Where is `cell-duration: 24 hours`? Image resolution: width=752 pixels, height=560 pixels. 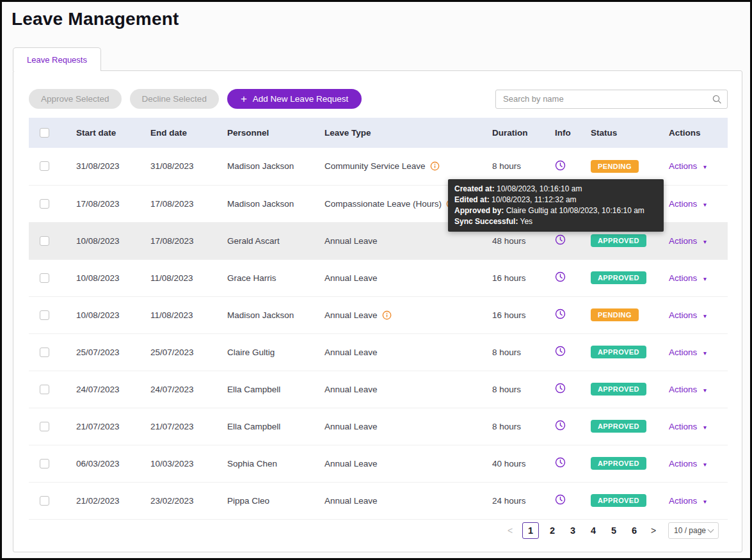 cell-duration: 24 hours is located at coordinates (518, 500).